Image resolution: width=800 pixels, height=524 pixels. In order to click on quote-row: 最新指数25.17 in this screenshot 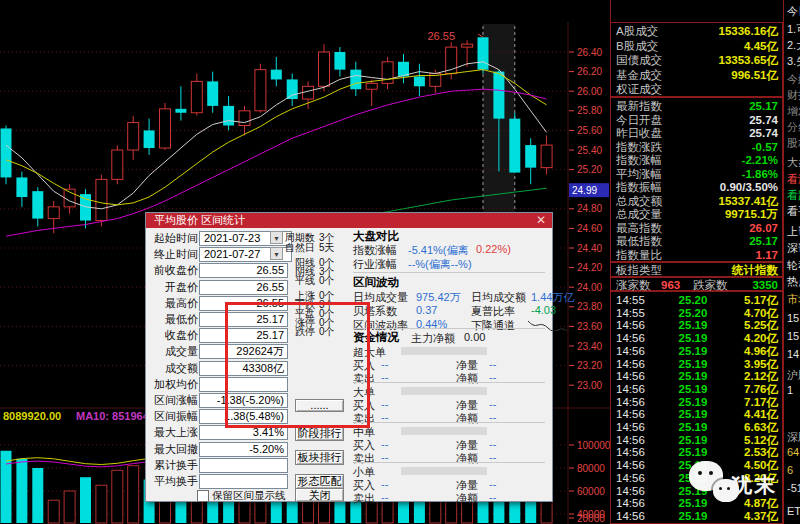, I will do `click(696, 106)`.